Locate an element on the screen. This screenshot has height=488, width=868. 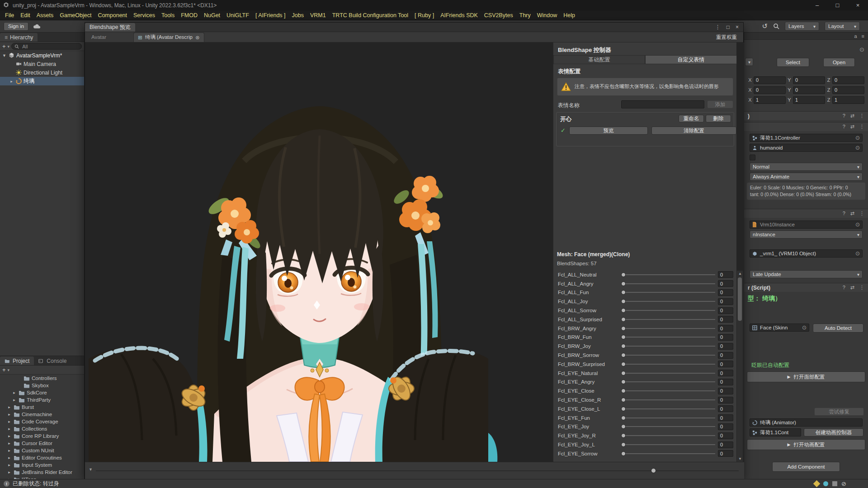
scrollbar-thumb is located at coordinates (740, 299).